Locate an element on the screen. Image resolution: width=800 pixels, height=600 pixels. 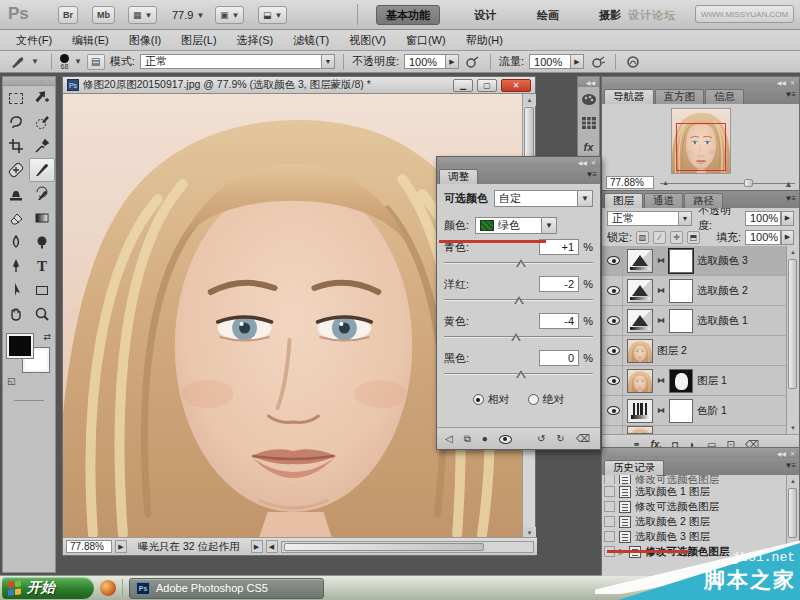
expanded-view-icon: ⧉ is located at coordinates (468, 439).